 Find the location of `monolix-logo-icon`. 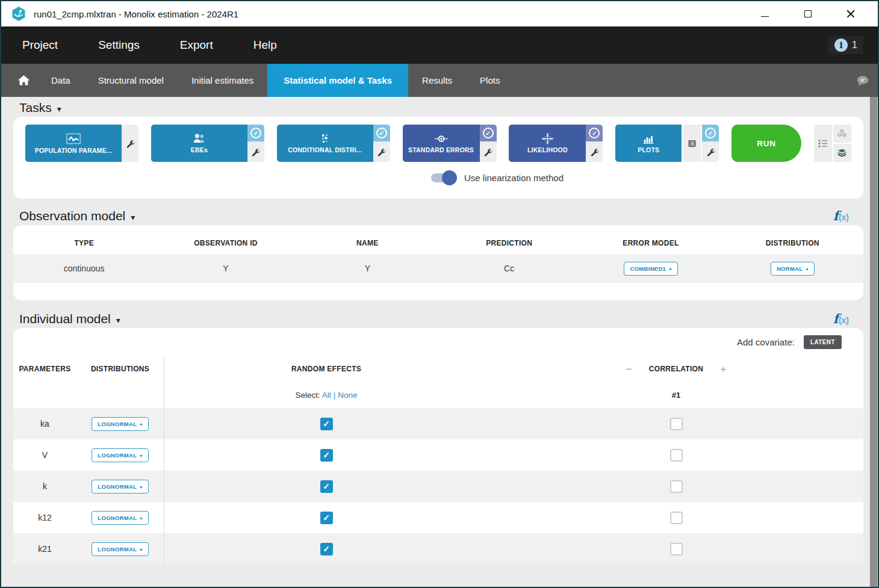

monolix-logo-icon is located at coordinates (19, 14).